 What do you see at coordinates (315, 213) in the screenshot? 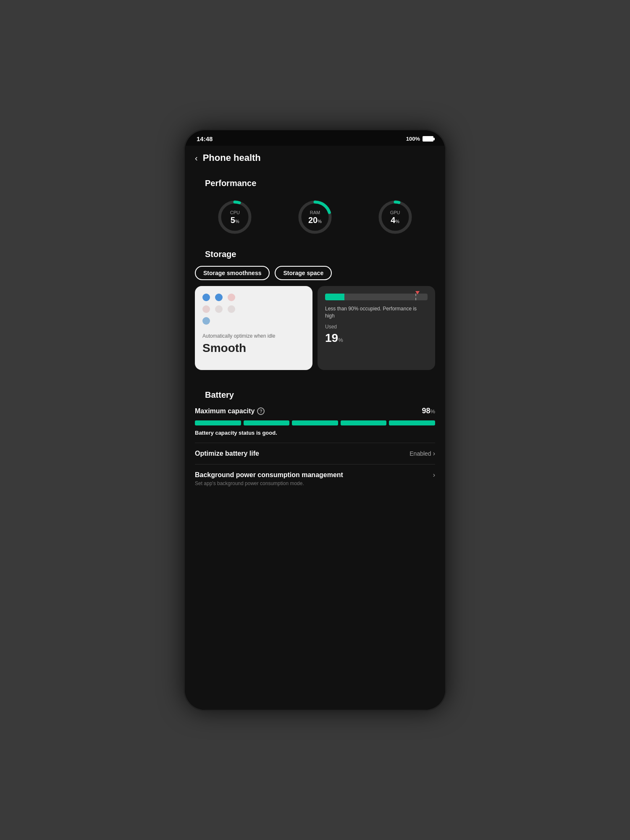
I see `ram-label: RAM` at bounding box center [315, 213].